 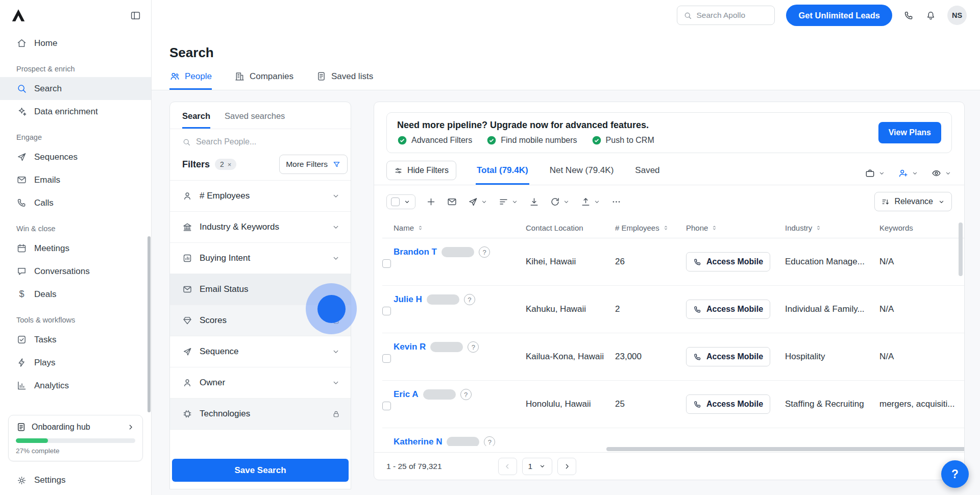 What do you see at coordinates (225, 196) in the screenshot?
I see `filter-label: # Employees` at bounding box center [225, 196].